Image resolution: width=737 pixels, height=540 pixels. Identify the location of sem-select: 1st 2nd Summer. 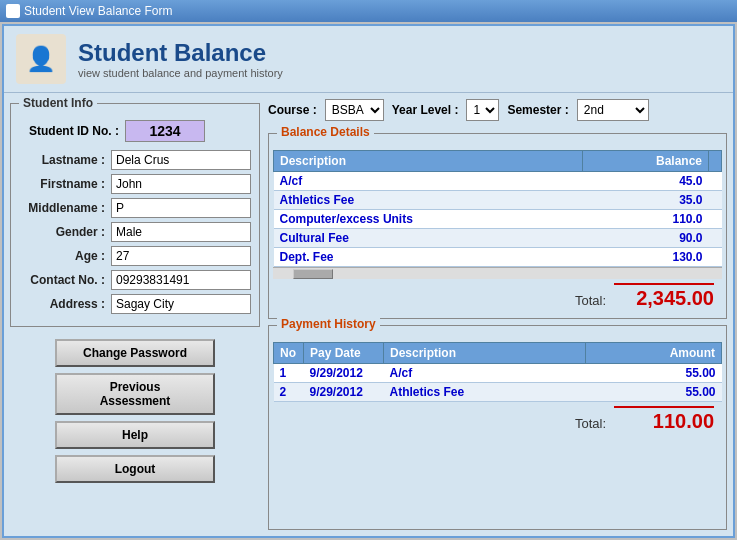
(613, 110).